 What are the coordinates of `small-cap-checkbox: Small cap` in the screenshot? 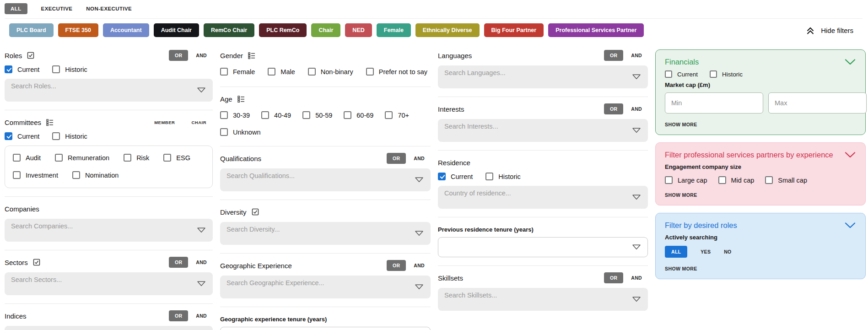 It's located at (786, 180).